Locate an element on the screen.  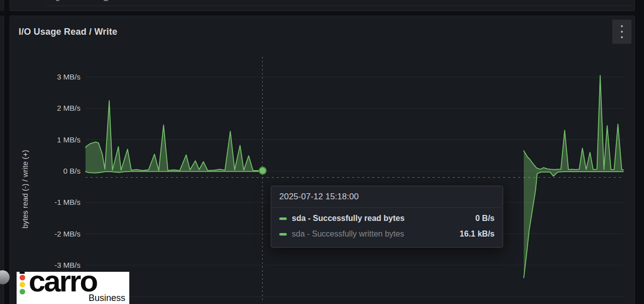
chart-tooltip: 2025-07-12 15:18:00 sda - Successfully r… is located at coordinates (387, 216).